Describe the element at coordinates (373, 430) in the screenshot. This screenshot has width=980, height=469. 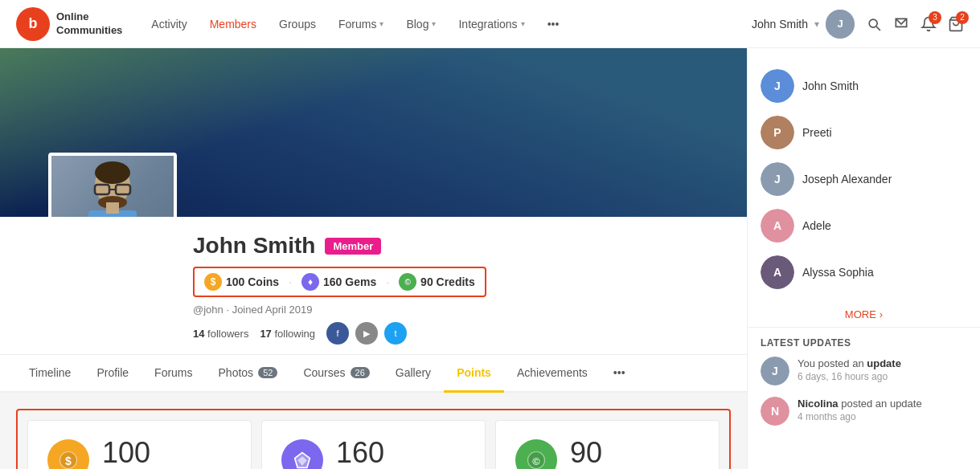
I see `points-cards-section: $ 100 Coins 160 Gems` at that location.